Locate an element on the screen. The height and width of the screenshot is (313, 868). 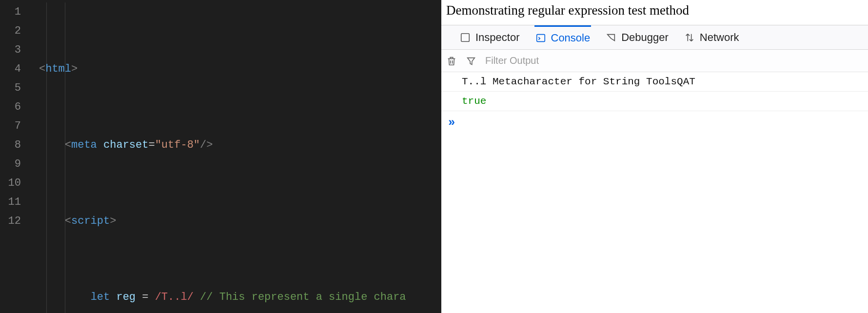
line-number: 4 is located at coordinates (11, 69).